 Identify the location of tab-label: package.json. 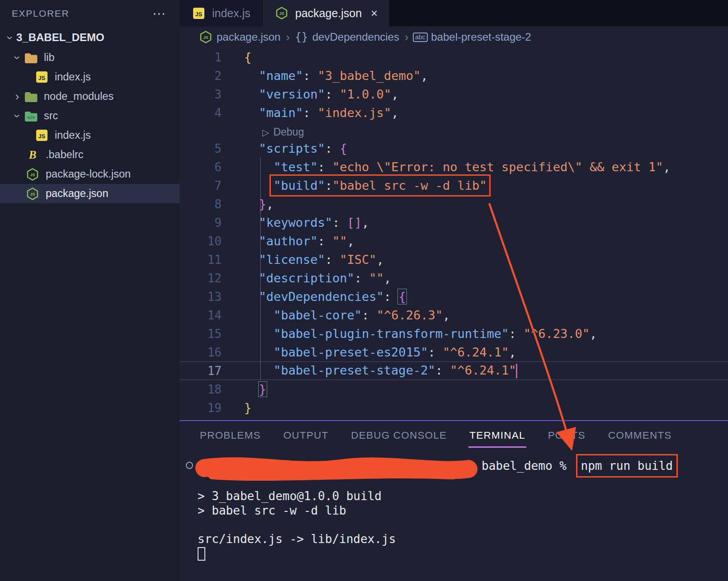
(328, 14).